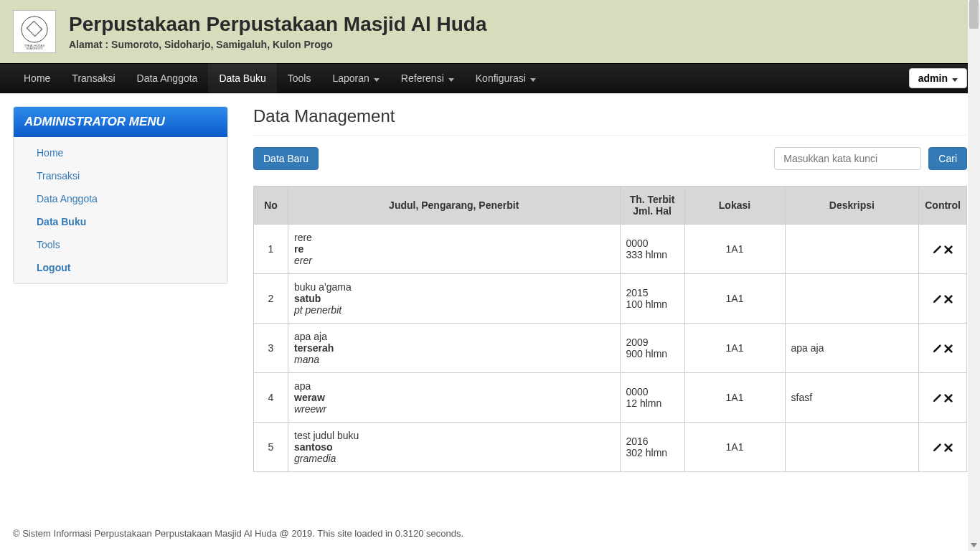  Describe the element at coordinates (271, 349) in the screenshot. I see `cell-no: 3` at that location.